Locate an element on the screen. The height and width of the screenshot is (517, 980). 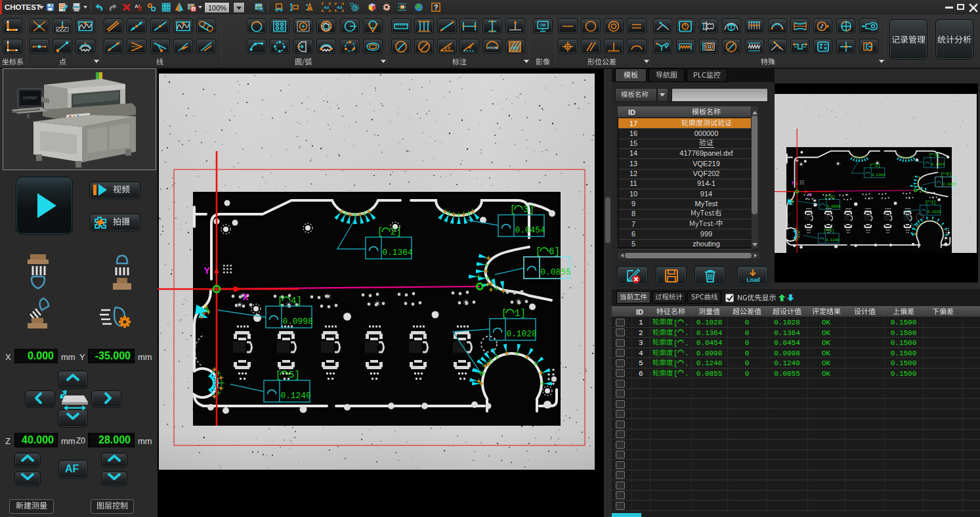
svg-text: θ is located at coordinates (449, 47).